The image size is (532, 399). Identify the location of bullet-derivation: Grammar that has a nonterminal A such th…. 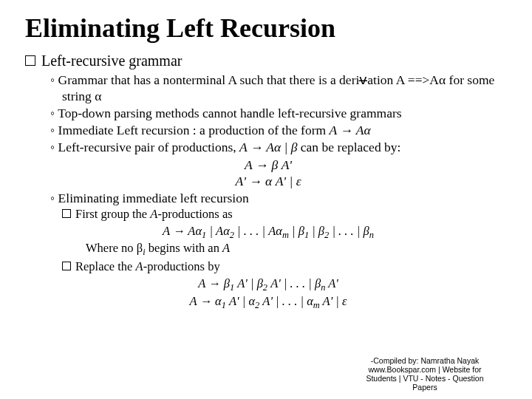
(281, 89).